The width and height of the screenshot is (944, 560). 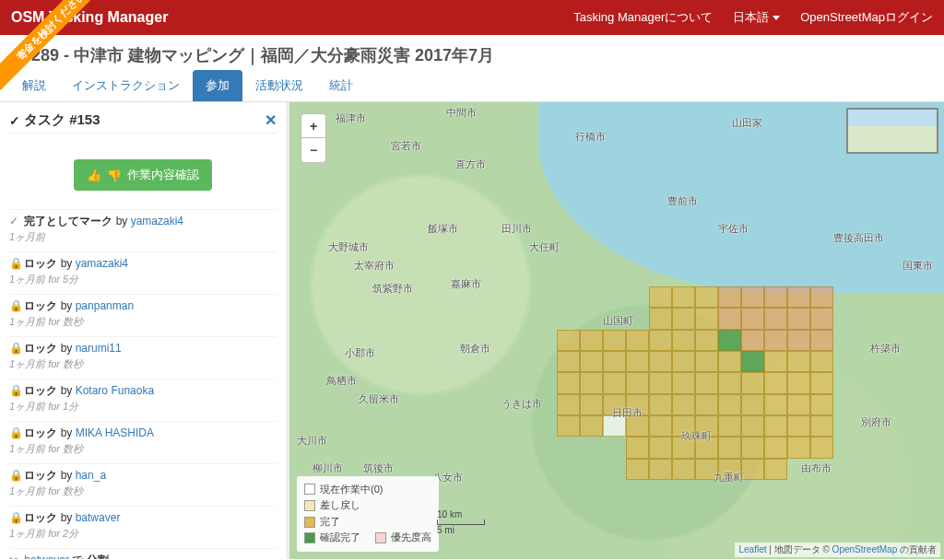 I want to click on user-link: narumi11, so click(x=99, y=348).